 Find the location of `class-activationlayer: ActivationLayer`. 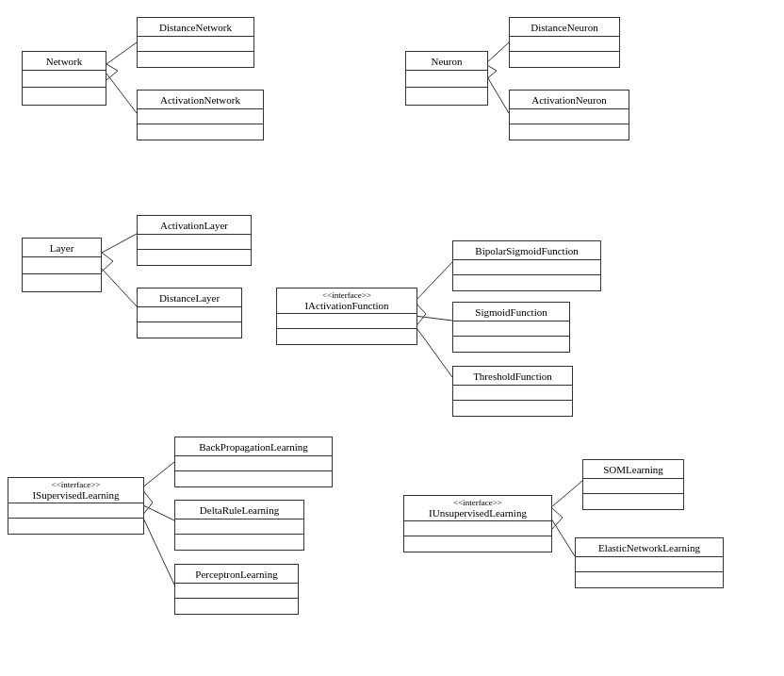

class-activationlayer: ActivationLayer is located at coordinates (194, 240).